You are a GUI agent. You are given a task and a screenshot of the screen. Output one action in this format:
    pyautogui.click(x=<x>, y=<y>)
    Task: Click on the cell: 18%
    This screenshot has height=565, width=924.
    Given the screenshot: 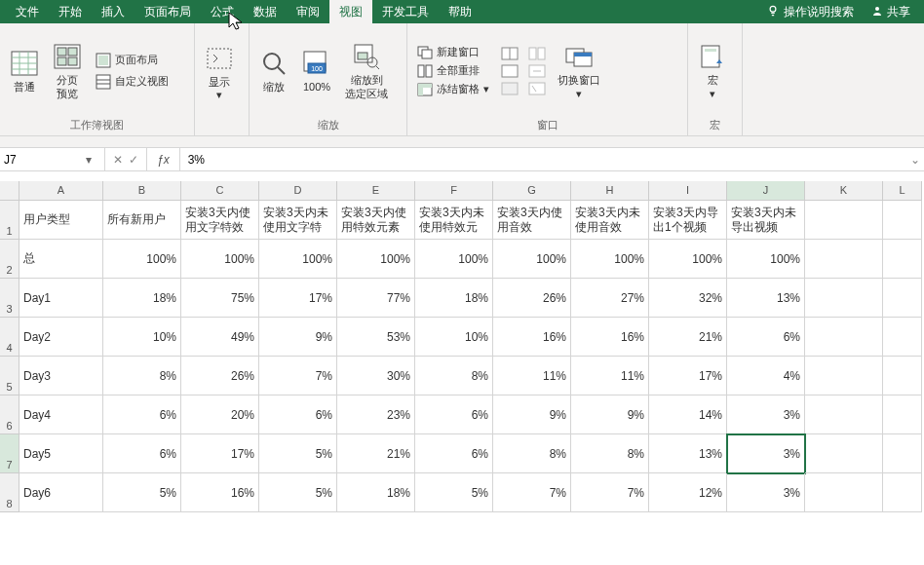 What is the action you would take?
    pyautogui.click(x=376, y=493)
    